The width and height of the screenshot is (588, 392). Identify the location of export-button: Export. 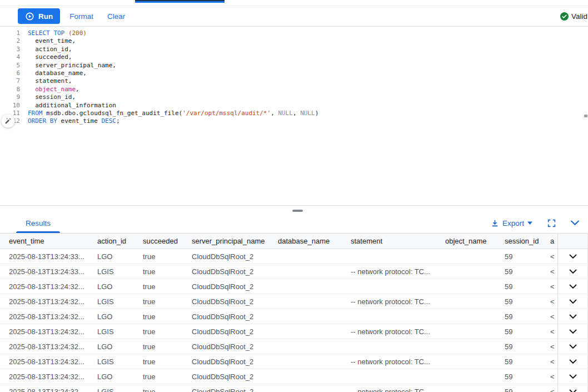
(511, 224).